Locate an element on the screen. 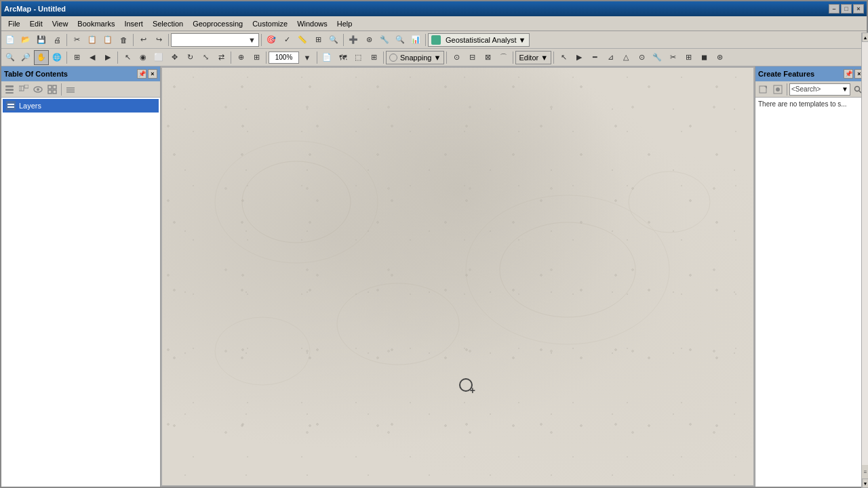 This screenshot has height=488, width=868. identify-tool: 🎯 is located at coordinates (271, 40).